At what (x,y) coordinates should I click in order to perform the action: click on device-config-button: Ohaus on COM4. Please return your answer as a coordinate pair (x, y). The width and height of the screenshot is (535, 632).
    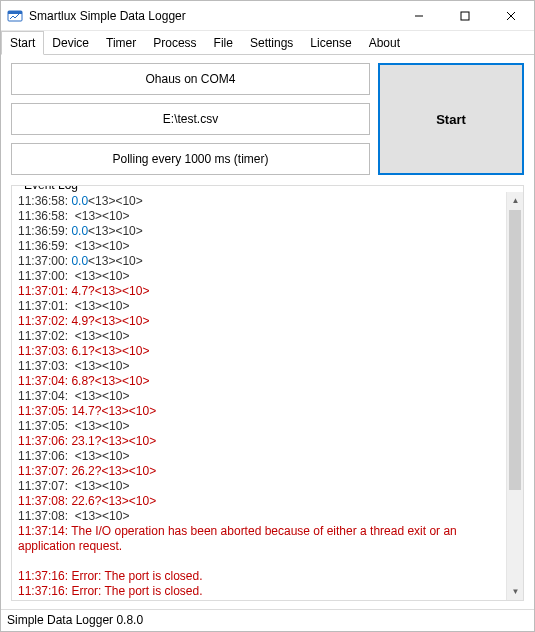
    Looking at the image, I should click on (190, 79).